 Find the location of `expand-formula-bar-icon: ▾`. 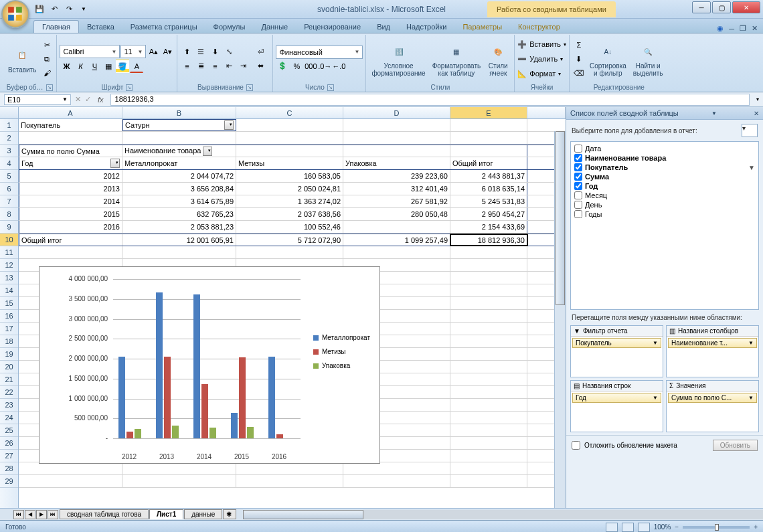

expand-formula-bar-icon: ▾ is located at coordinates (758, 99).